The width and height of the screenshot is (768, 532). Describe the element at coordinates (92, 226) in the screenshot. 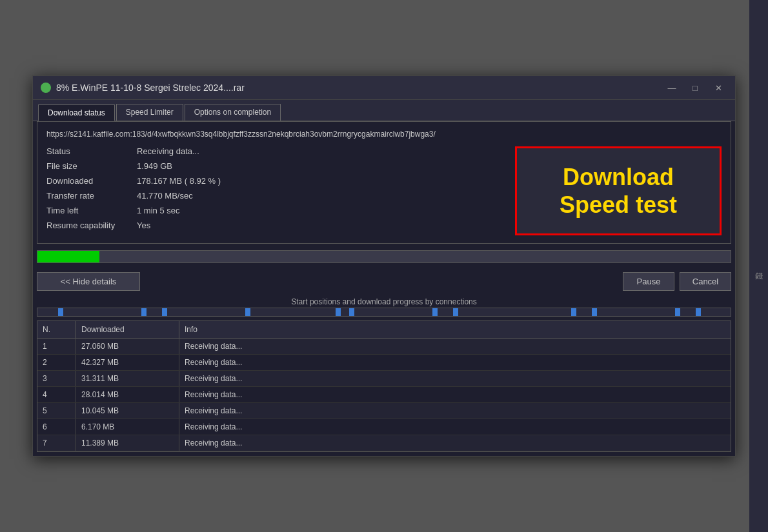

I see `resume-label: Resume capability` at that location.